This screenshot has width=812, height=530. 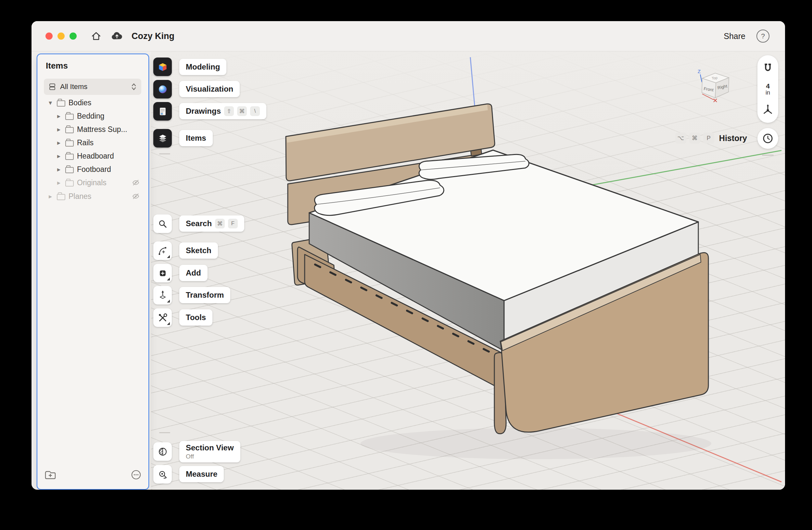 I want to click on more-options-button, so click(x=136, y=475).